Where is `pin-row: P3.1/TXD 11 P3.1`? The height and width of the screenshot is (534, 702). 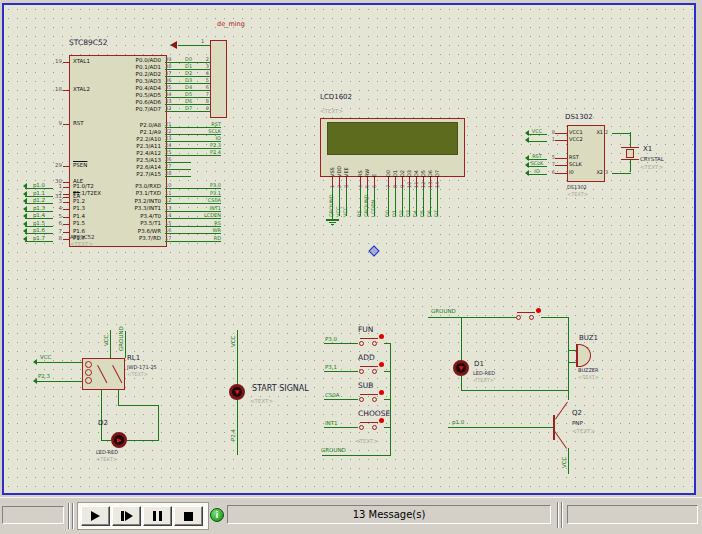 pin-row: P3.1/TXD 11 P3.1 is located at coordinates (158, 194).